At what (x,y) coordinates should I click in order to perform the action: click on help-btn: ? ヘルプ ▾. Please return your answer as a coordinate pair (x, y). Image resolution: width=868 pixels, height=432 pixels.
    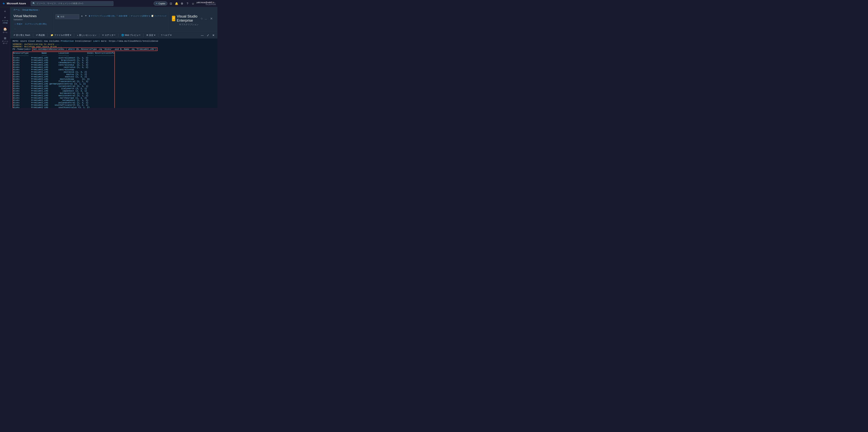
    Looking at the image, I should click on (166, 35).